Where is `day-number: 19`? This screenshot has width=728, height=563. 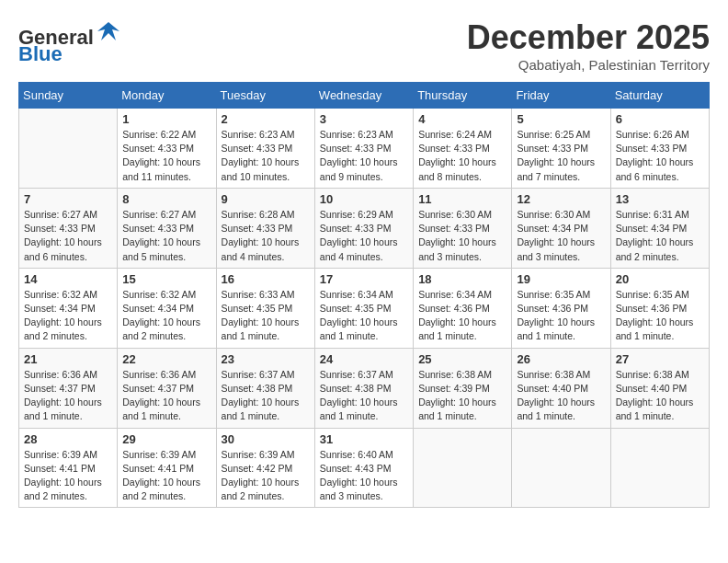 day-number: 19 is located at coordinates (561, 280).